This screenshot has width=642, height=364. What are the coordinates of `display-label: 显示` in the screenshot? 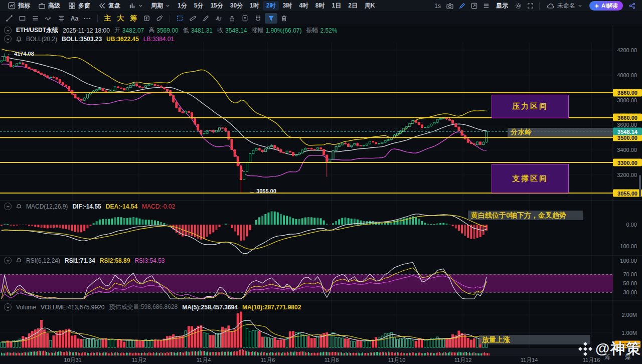 It's located at (502, 6).